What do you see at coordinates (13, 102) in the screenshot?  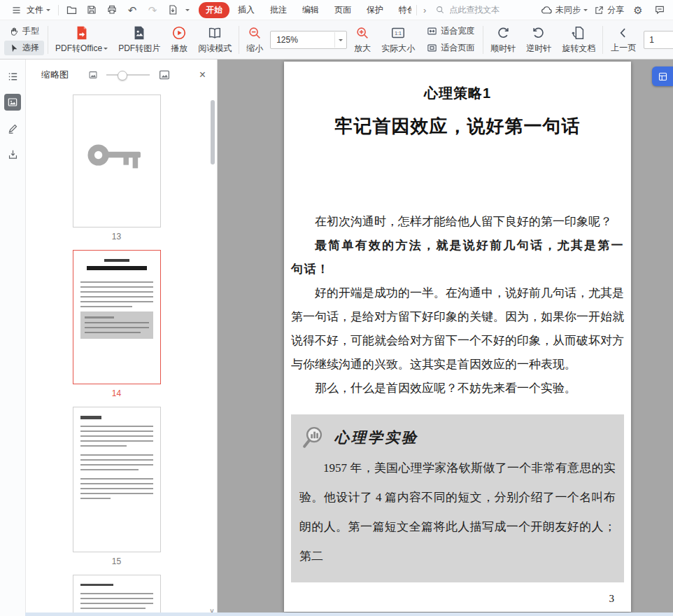 I see `thumbnail-panel-button` at bounding box center [13, 102].